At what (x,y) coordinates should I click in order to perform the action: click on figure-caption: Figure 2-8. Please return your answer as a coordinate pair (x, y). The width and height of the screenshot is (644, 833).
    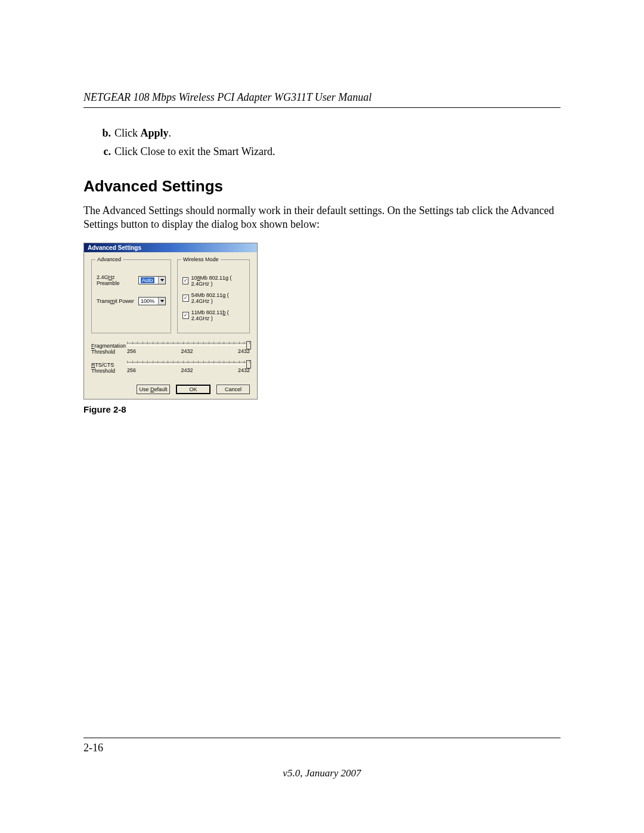
    Looking at the image, I should click on (322, 409).